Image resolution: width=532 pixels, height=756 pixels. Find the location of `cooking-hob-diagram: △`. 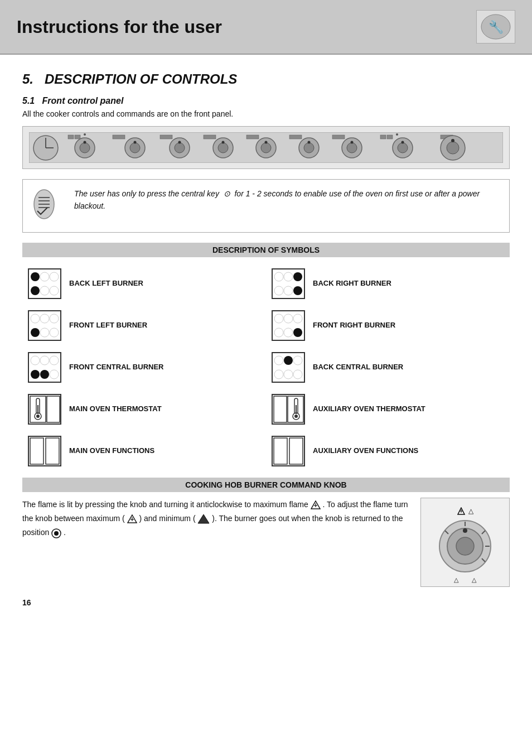

cooking-hob-diagram: △ is located at coordinates (465, 542).